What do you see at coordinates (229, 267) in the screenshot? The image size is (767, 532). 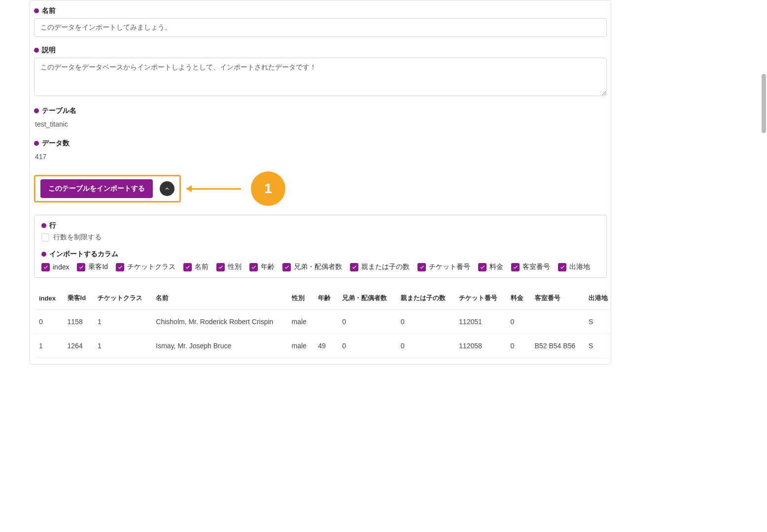 I see `column-checkbox-item: 性別` at bounding box center [229, 267].